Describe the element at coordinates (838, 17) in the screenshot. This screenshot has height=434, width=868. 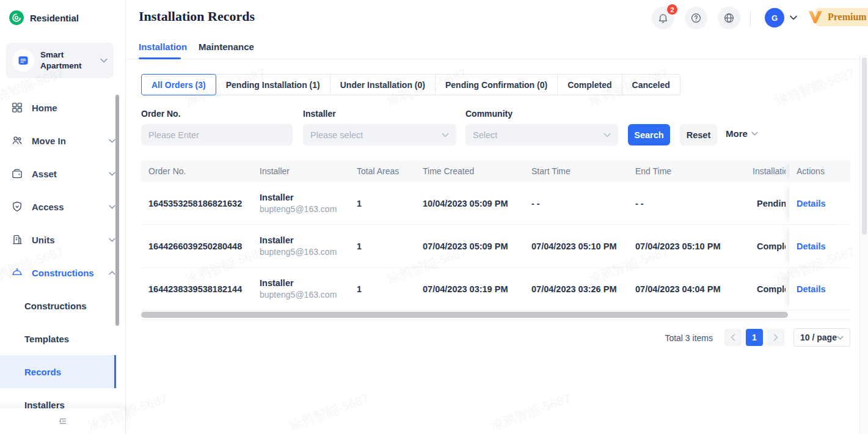
I see `premium-badge: Premium` at that location.